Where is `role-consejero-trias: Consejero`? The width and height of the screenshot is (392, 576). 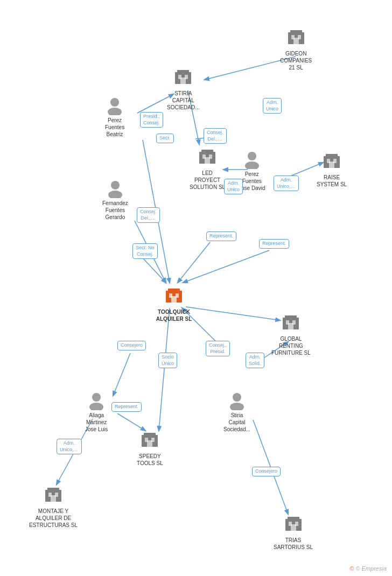 role-consejero-trias: Consejero is located at coordinates (266, 472).